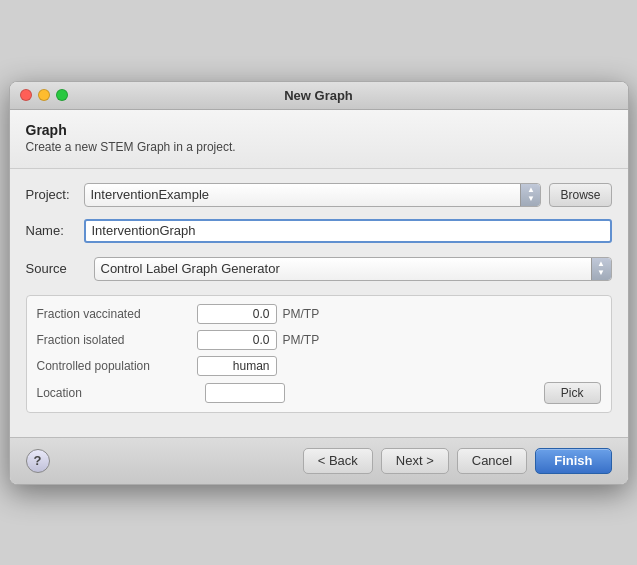 Image resolution: width=637 pixels, height=565 pixels. Describe the element at coordinates (348, 231) in the screenshot. I see `name-input` at that location.